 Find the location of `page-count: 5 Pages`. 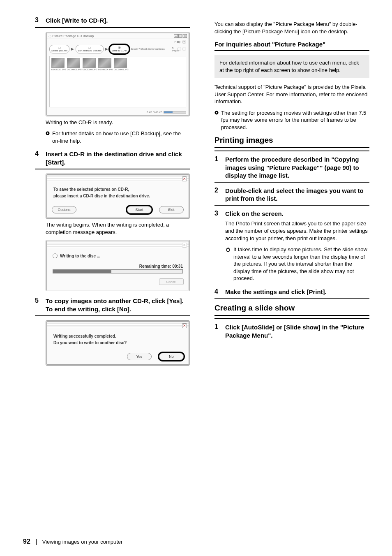

page-count: 5 Pages is located at coordinates (174, 49).